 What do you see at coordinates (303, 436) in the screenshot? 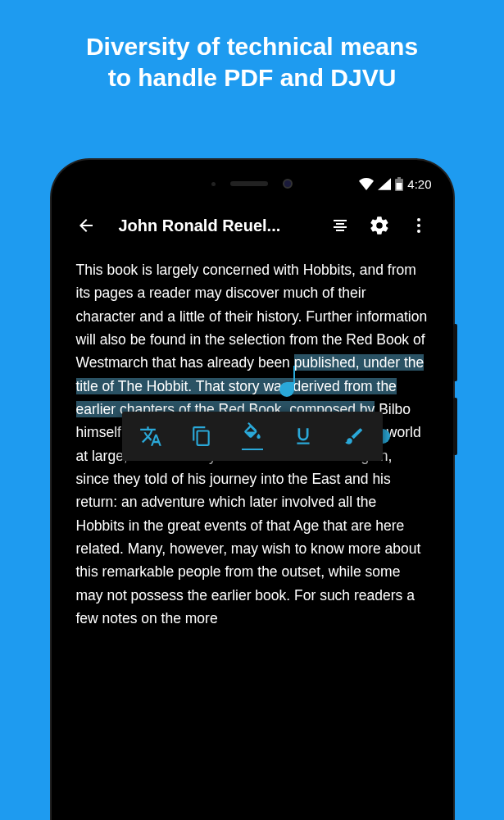
I see `underline-button` at bounding box center [303, 436].